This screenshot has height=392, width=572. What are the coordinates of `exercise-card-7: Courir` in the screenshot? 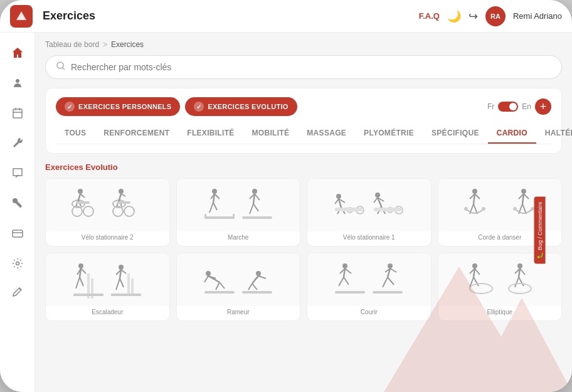 It's located at (369, 287).